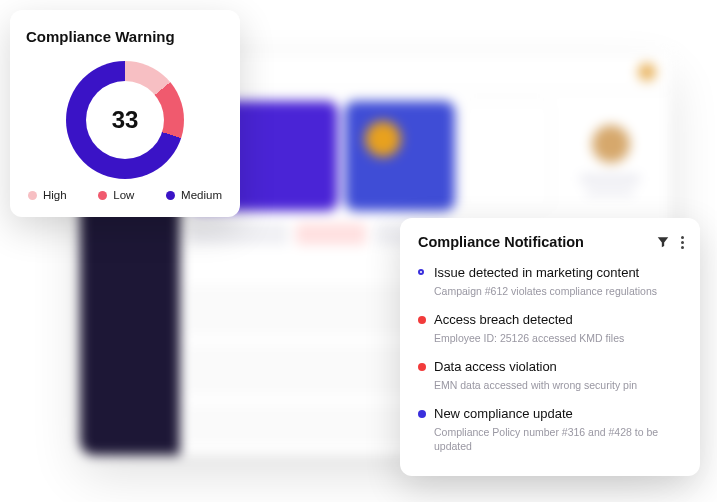 Image resolution: width=717 pixels, height=502 pixels. What do you see at coordinates (559, 385) in the screenshot?
I see `notification-subtitle: EMN data accessed with wrong security pi…` at bounding box center [559, 385].